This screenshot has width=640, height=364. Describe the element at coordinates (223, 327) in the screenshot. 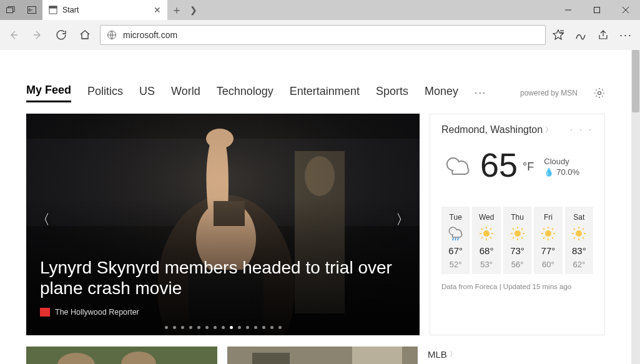

I see `hero-pager` at that location.